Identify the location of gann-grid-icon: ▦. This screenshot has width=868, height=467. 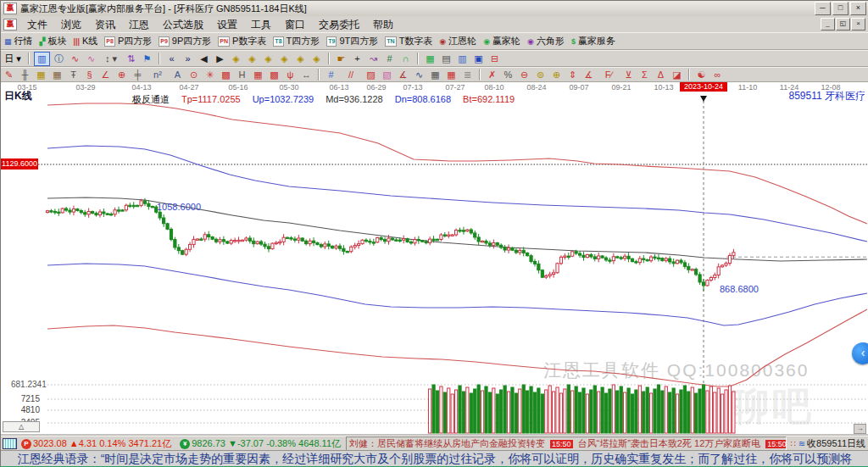
(58, 75).